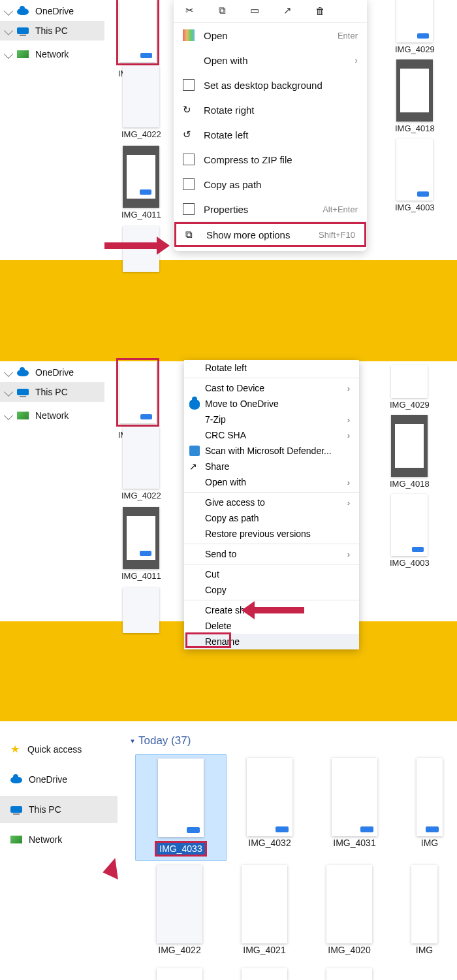 Image resolution: width=457 pixels, height=980 pixels. What do you see at coordinates (141, 135) in the screenshot?
I see `thumb-label: IMG_4022` at bounding box center [141, 135].